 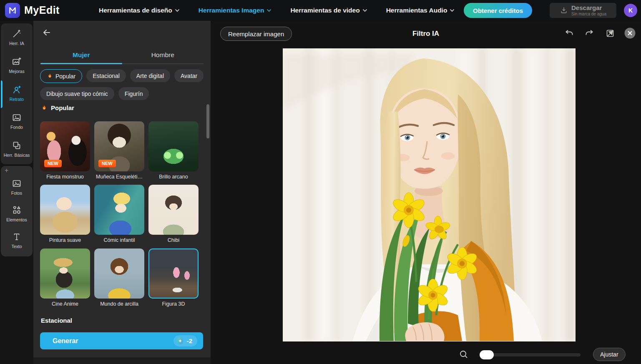 I want to click on style-name: Cómic infantil, so click(x=119, y=240).